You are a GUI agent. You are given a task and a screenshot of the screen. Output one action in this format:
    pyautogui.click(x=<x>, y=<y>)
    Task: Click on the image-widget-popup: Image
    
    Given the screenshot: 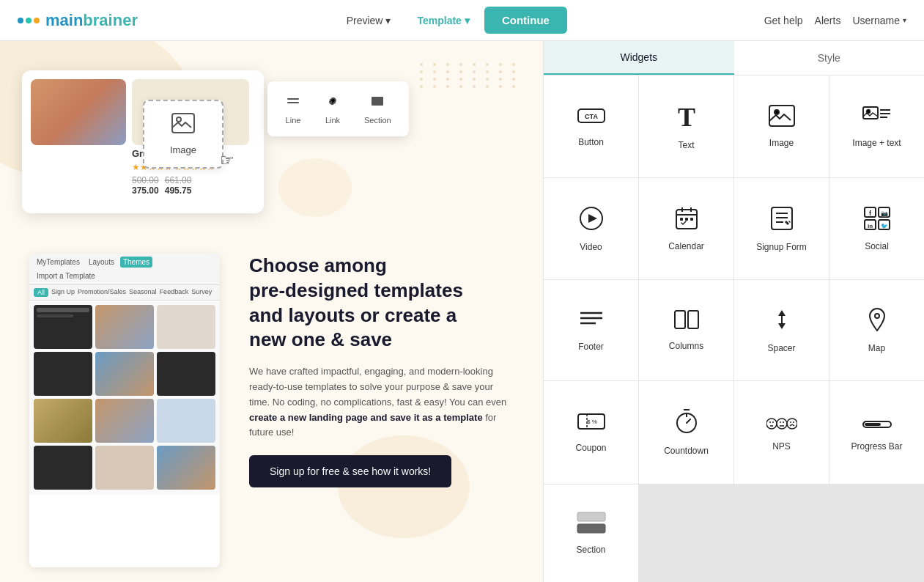 What is the action you would take?
    pyautogui.click(x=183, y=134)
    